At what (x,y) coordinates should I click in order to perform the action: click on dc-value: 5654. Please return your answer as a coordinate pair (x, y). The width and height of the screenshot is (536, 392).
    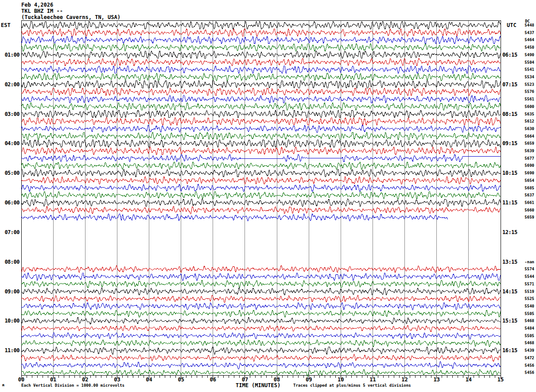
    Looking at the image, I should click on (523, 181).